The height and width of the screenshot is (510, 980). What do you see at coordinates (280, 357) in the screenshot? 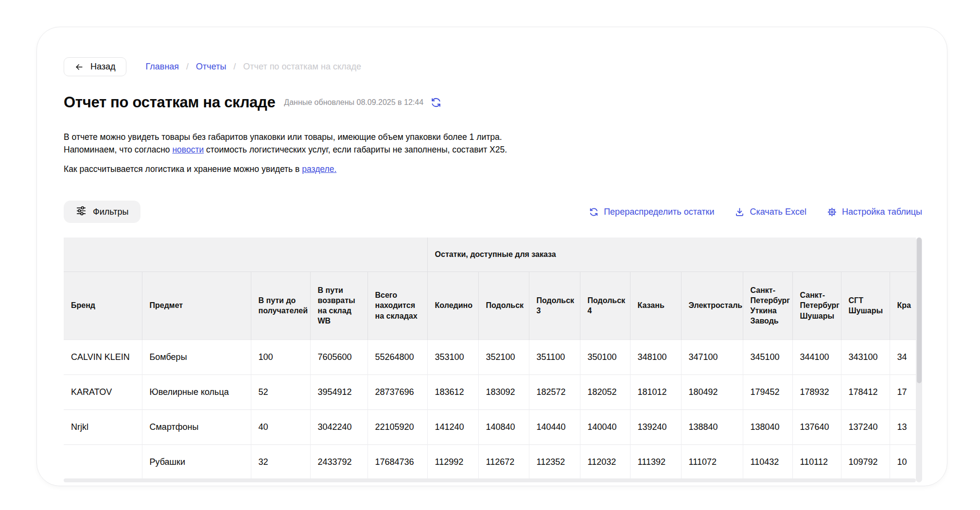
I see `cell: 100` at bounding box center [280, 357].